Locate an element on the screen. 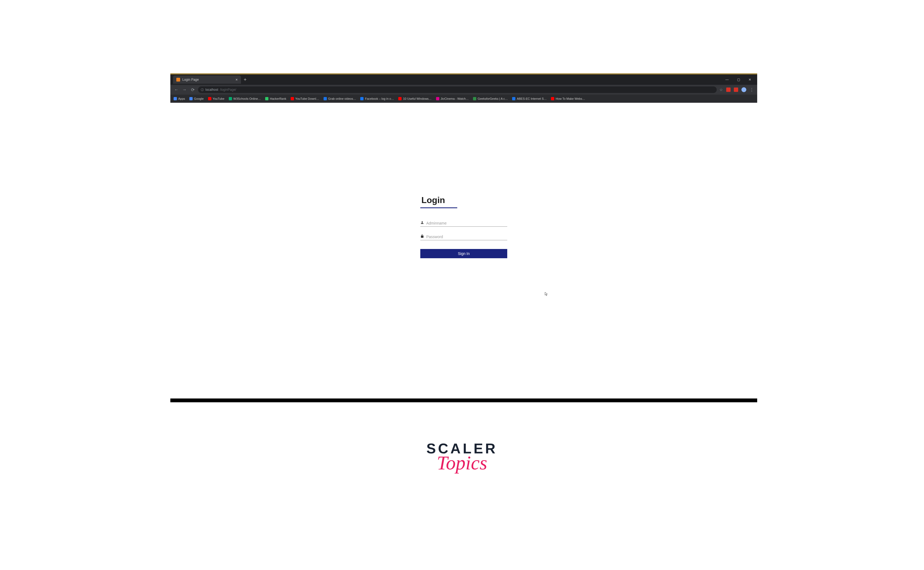 Image resolution: width=924 pixels, height=570 pixels. user-icon is located at coordinates (422, 223).